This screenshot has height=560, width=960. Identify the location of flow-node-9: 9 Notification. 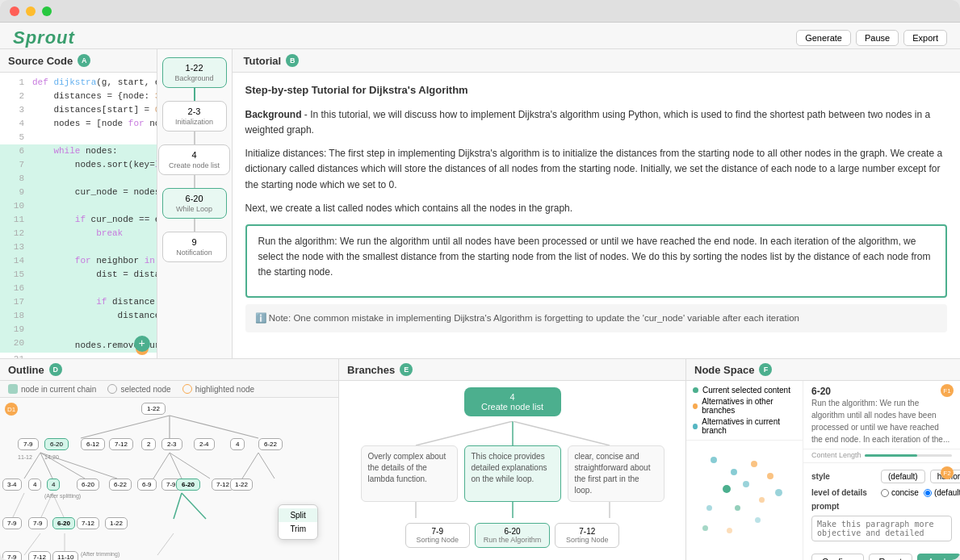
(195, 247).